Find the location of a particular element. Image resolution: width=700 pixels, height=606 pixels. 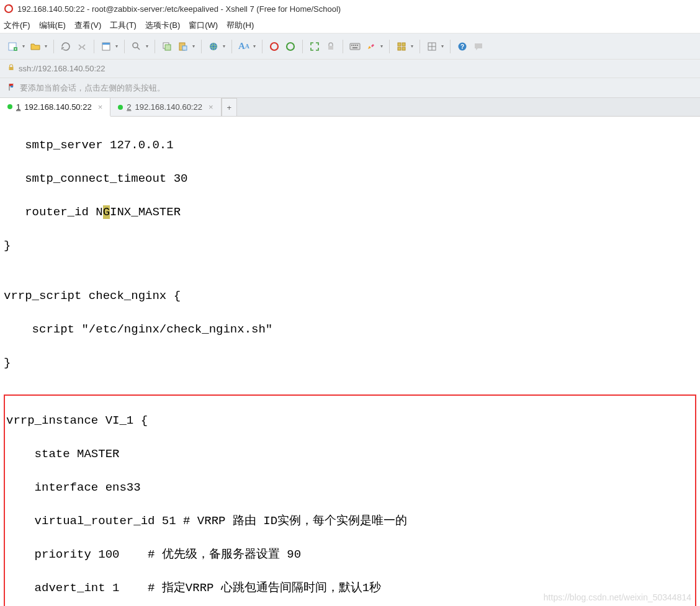

menu-window: 窗口(W) is located at coordinates (204, 25).